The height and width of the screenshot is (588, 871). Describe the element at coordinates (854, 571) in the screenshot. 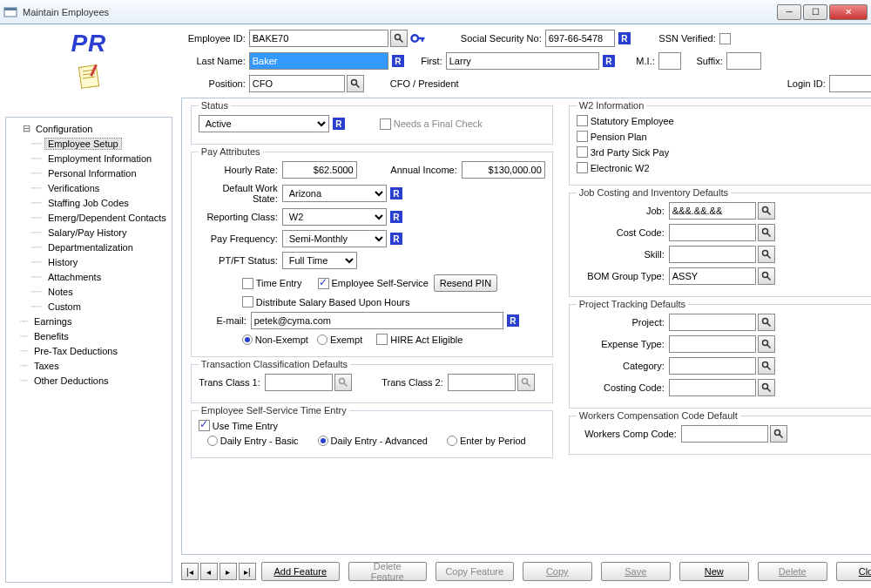

I see `close-button: Close` at that location.